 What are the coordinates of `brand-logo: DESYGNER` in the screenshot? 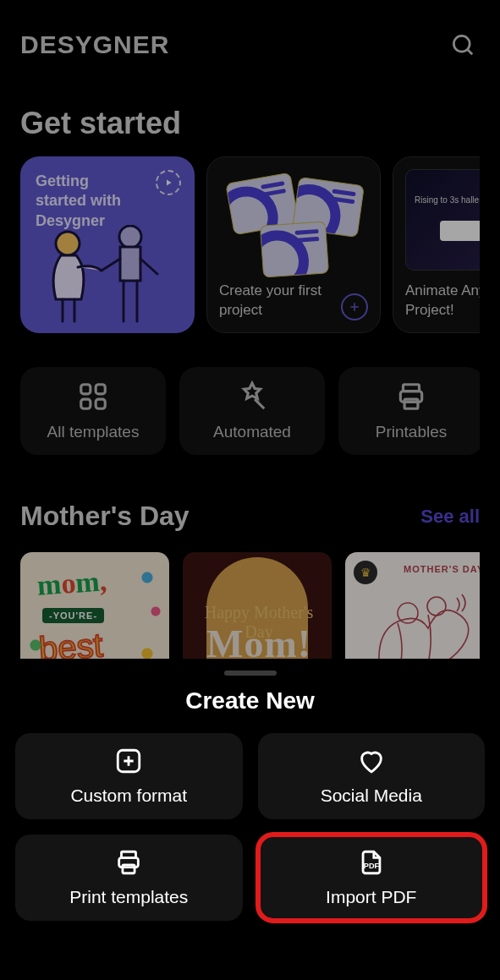 It's located at (95, 45).